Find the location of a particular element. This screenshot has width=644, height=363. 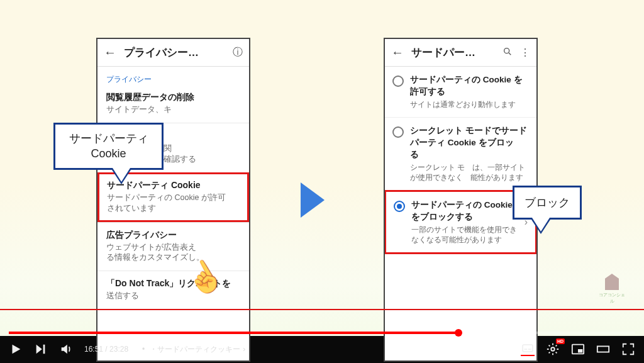

item-title: 閲覧履歴データの削除 is located at coordinates (174, 97).